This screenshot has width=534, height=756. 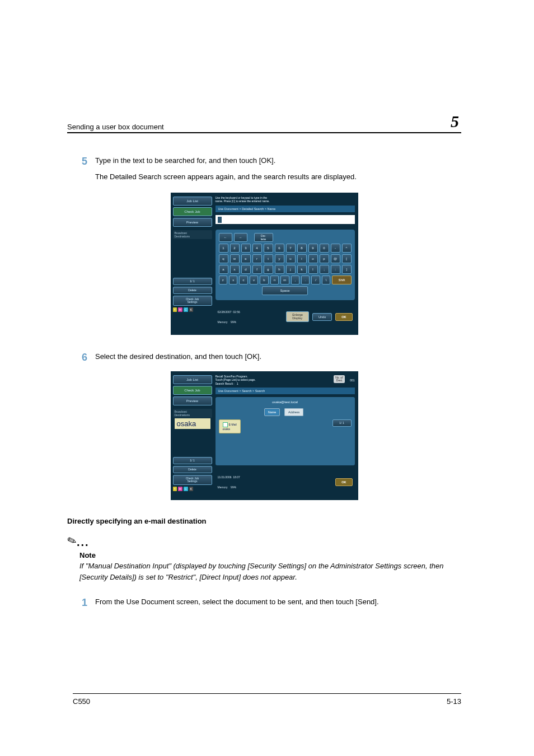 I want to click on ok-button-2: OK, so click(x=344, y=482).